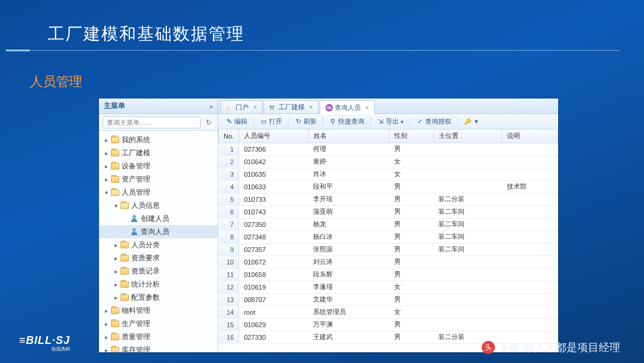  I want to click on table-row: 9027357张熙源男装二车间, so click(389, 250).